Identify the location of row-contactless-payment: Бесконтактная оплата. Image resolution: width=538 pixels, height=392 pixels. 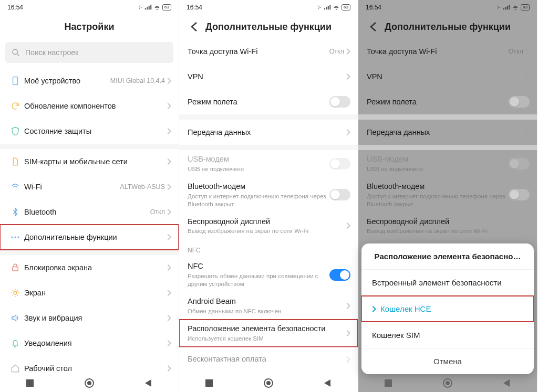
(268, 359).